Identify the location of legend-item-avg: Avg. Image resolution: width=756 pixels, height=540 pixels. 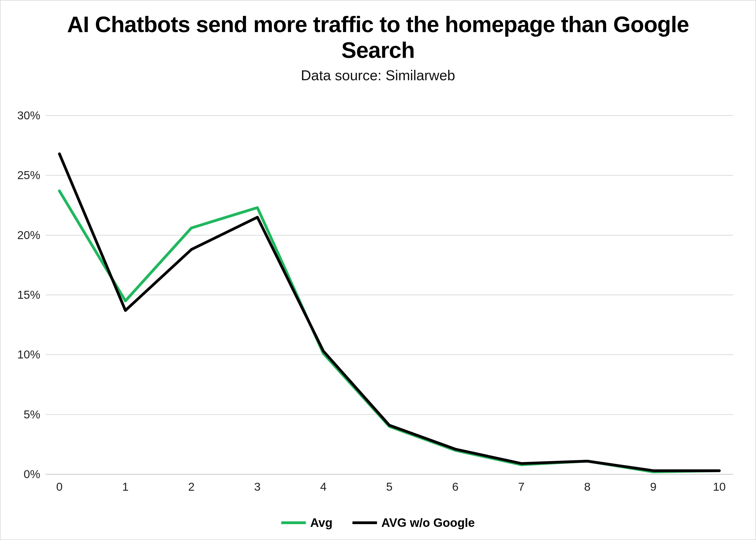
(307, 523).